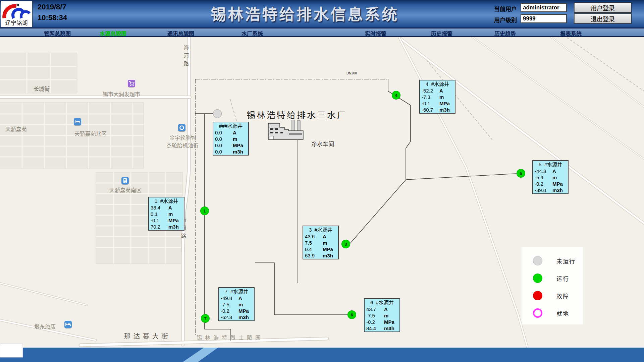 This screenshot has height=362, width=644. I want to click on well-value: -7.5, so click(229, 304).